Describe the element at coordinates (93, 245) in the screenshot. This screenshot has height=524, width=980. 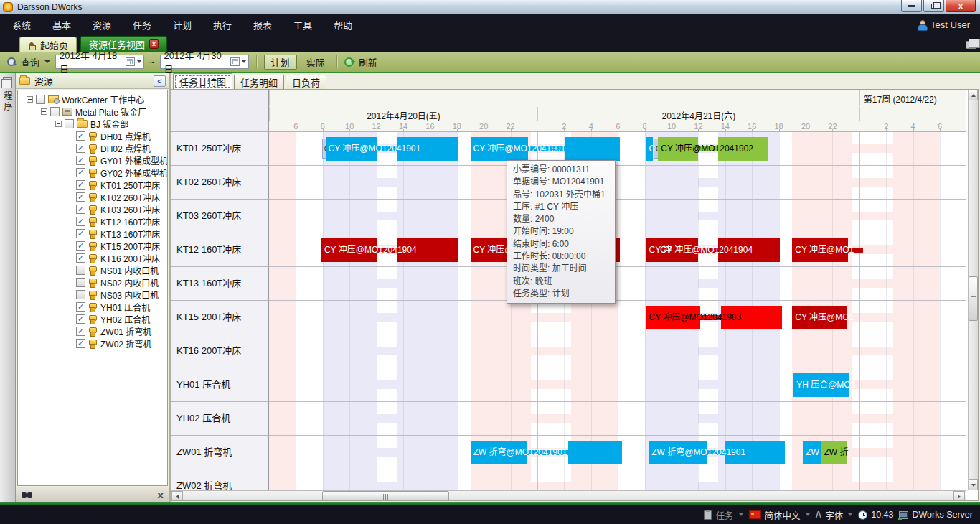
I see `tree-node: ✓KT15 200T冲床` at that location.